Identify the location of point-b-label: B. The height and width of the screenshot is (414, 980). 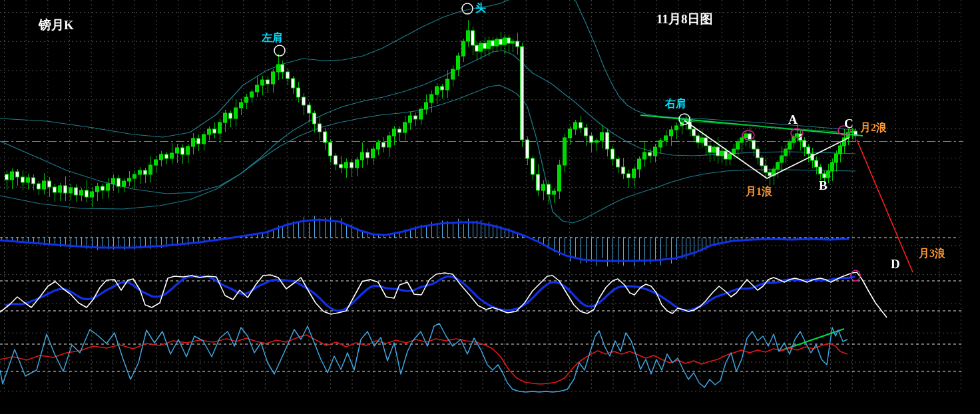
(823, 185).